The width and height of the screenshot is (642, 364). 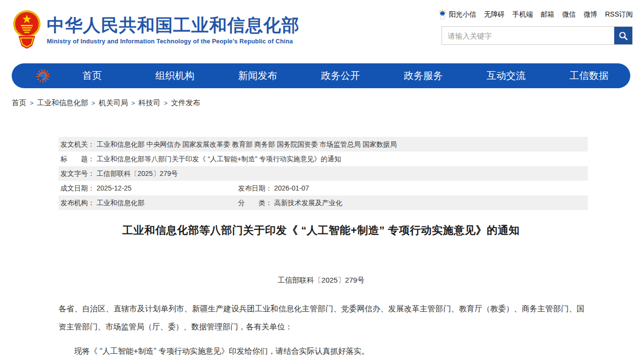 What do you see at coordinates (321, 318) in the screenshot?
I see `article-paragraph-1: 各省、自治区、直辖市及计划单列市、新疆生产建设兵团工业和信息化主管部门、党委网信…` at bounding box center [321, 318].